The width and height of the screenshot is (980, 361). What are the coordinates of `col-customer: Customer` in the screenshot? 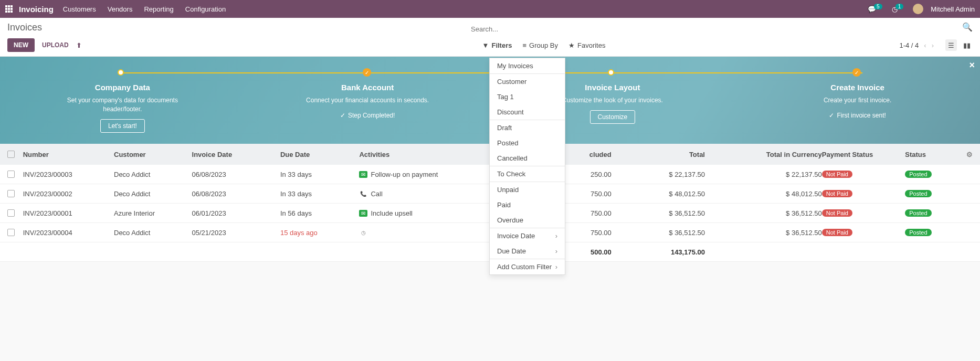 It's located at (153, 154).